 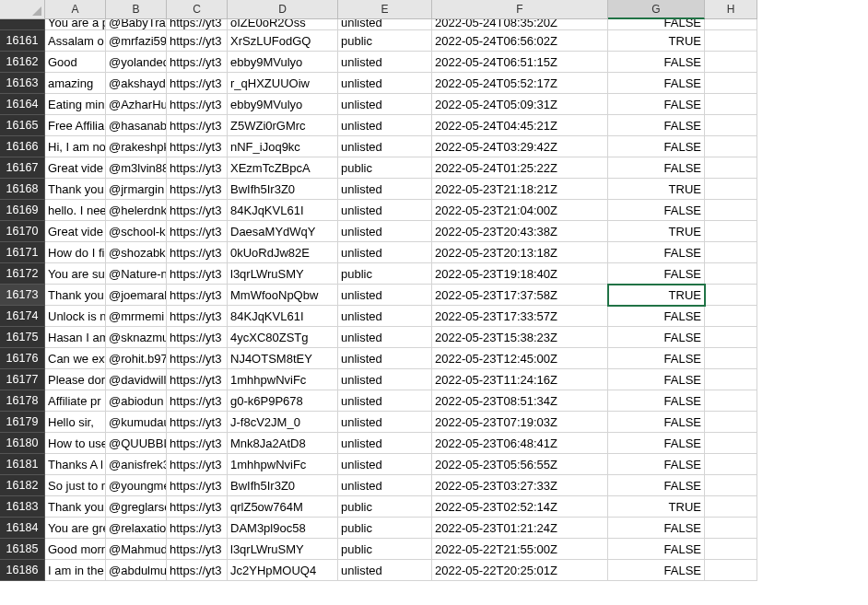 I want to click on cell: 2022-05-23T12:45:00Z, so click(x=520, y=359).